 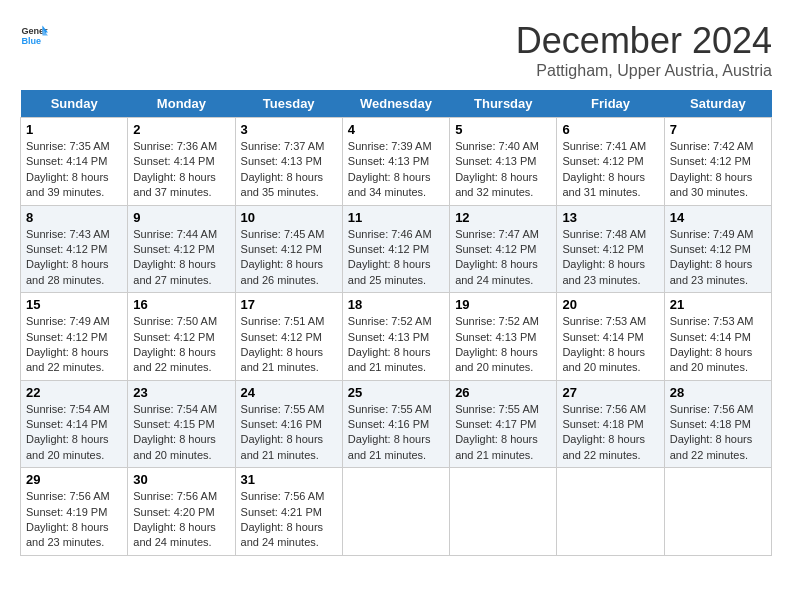 What do you see at coordinates (390, 257) in the screenshot?
I see `day-detail: Sunrise: 7:46 AMSunset: 4:12 PMDaylight:…` at bounding box center [390, 257].